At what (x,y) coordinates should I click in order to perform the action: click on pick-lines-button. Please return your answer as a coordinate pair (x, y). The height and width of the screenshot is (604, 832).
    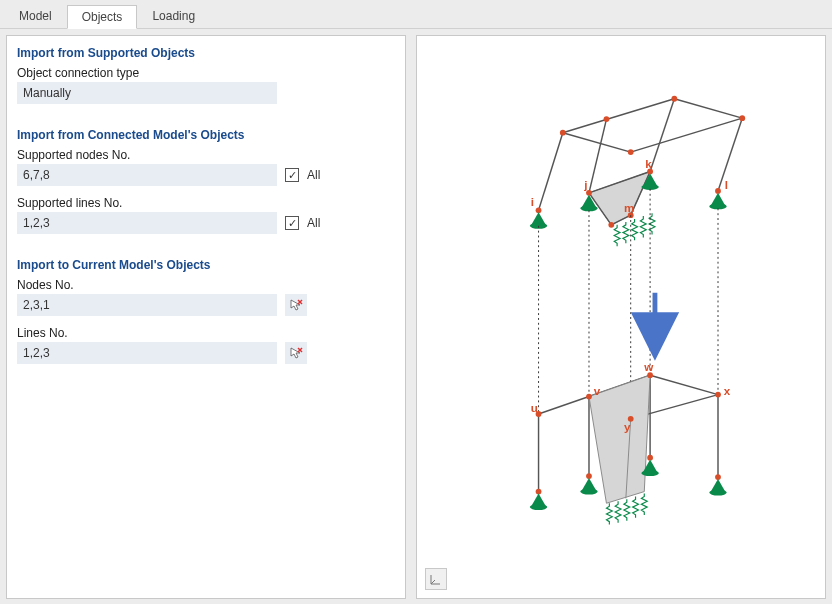
    Looking at the image, I should click on (296, 353).